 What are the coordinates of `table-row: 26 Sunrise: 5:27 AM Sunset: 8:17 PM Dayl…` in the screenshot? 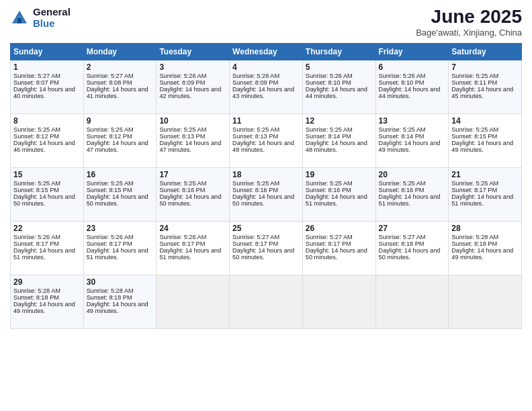 It's located at (339, 248).